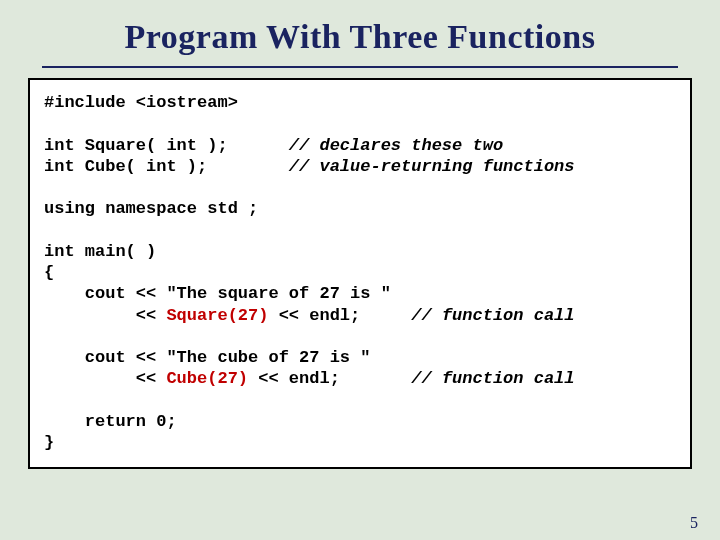  What do you see at coordinates (360, 316) in the screenshot?
I see `code-line: << Square(27) << endl; // function call` at bounding box center [360, 316].